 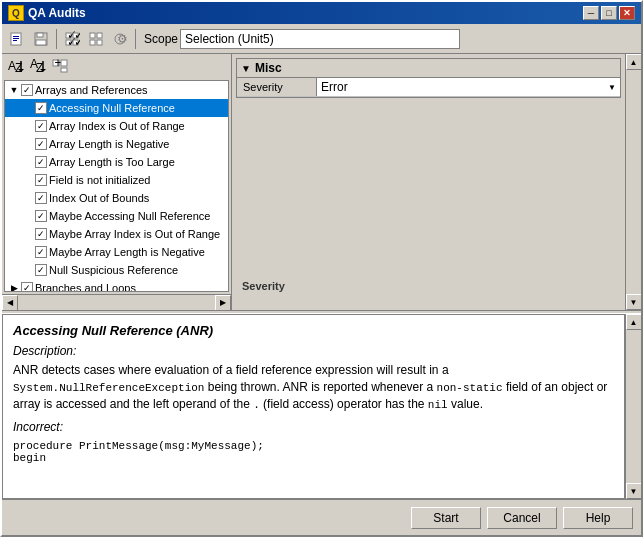 What do you see at coordinates (16, 13) in the screenshot?
I see `app-icon: Q` at bounding box center [16, 13].